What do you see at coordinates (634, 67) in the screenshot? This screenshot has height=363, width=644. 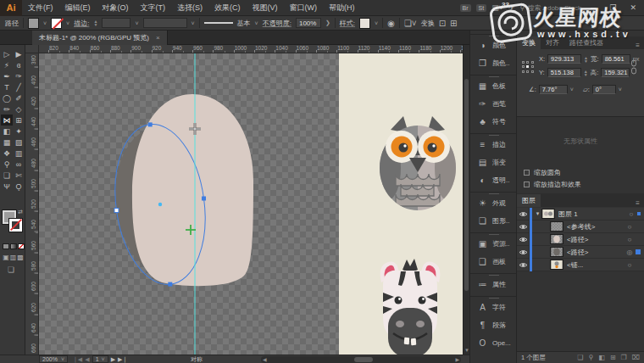 I see `constrain-proportions-icon` at bounding box center [634, 67].